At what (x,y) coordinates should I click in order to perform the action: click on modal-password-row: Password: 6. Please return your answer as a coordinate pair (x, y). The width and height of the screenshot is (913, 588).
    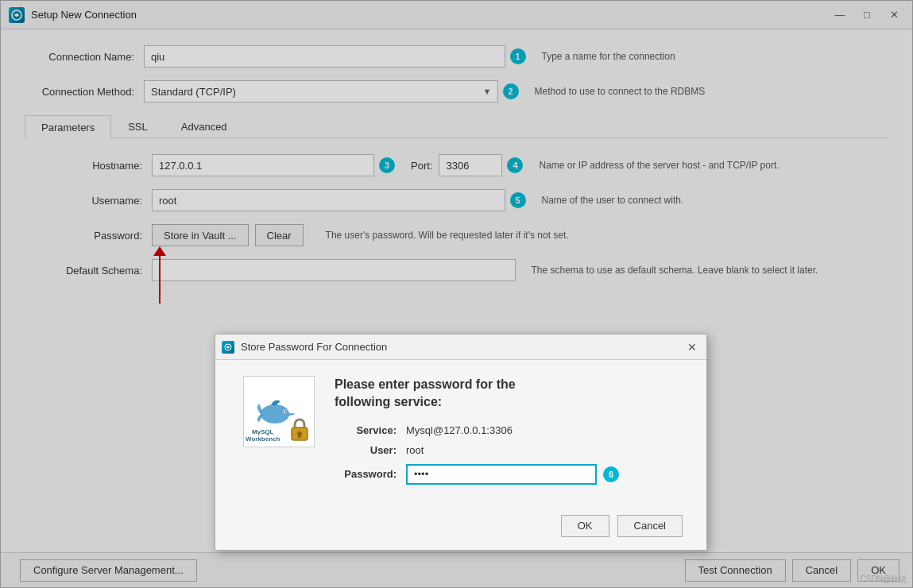
    Looking at the image, I should click on (509, 474).